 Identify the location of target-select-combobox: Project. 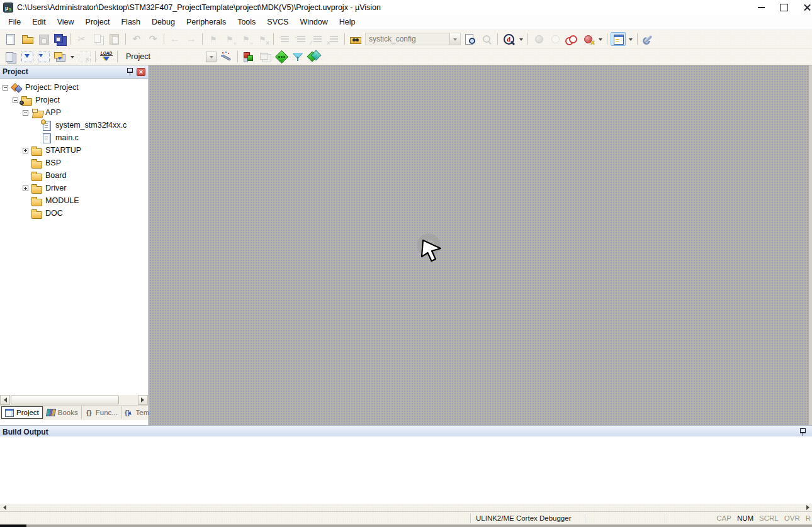
(169, 57).